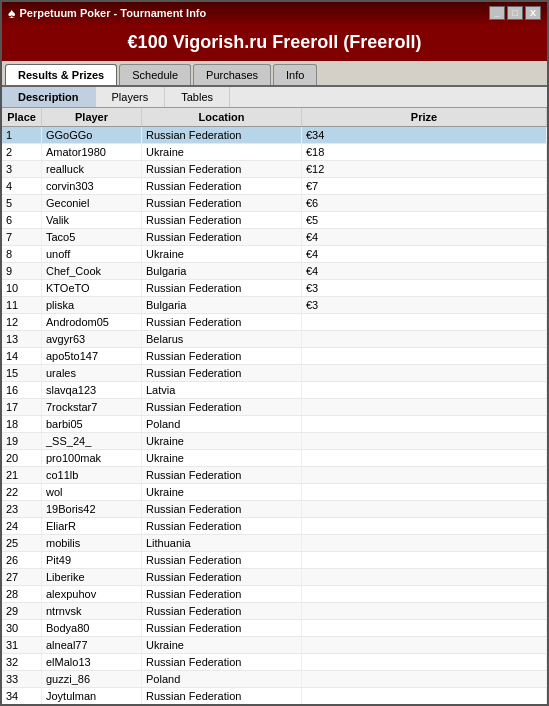 The image size is (549, 706). Describe the element at coordinates (274, 544) in the screenshot. I see `table-row: 25mobilisLithuania` at that location.